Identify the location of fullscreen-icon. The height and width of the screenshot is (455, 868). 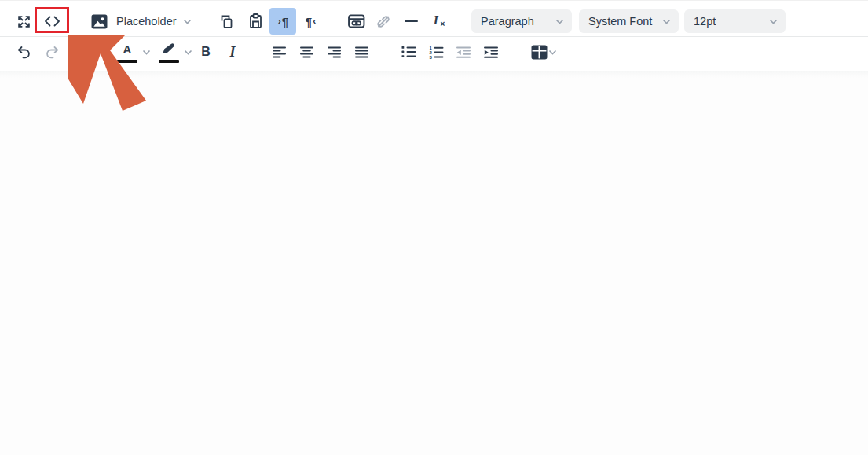
(24, 22).